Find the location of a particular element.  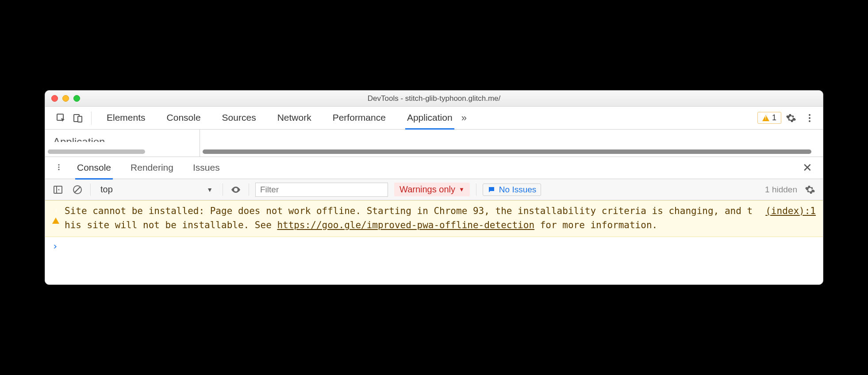

close-window-button is located at coordinates (55, 98).